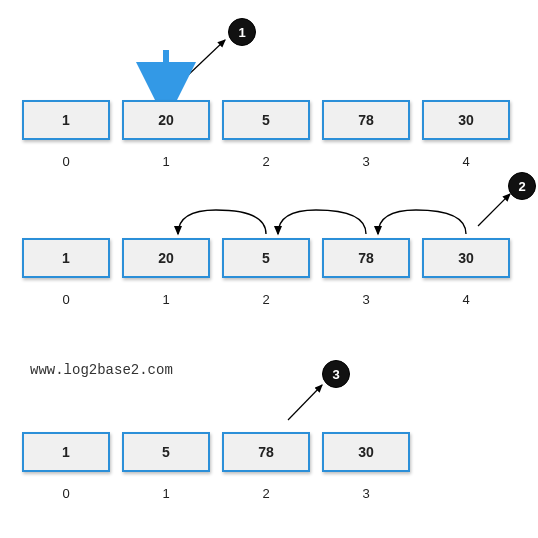 This screenshot has height=538, width=538. What do you see at coordinates (522, 186) in the screenshot?
I see `step-badge-2: 2` at bounding box center [522, 186].